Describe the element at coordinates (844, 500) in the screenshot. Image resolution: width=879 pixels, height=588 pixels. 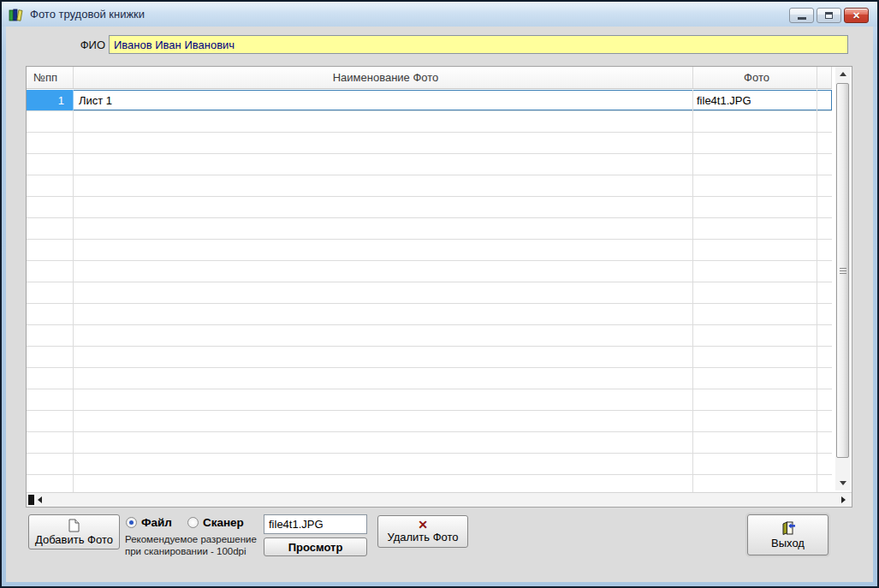
I see `scroll-right-button` at that location.